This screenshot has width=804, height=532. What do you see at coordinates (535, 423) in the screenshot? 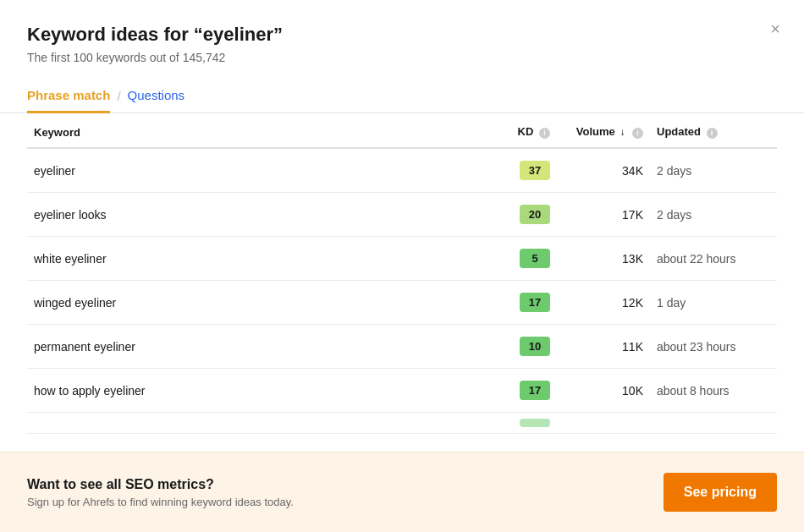
I see `partial-kd-badge` at bounding box center [535, 423].